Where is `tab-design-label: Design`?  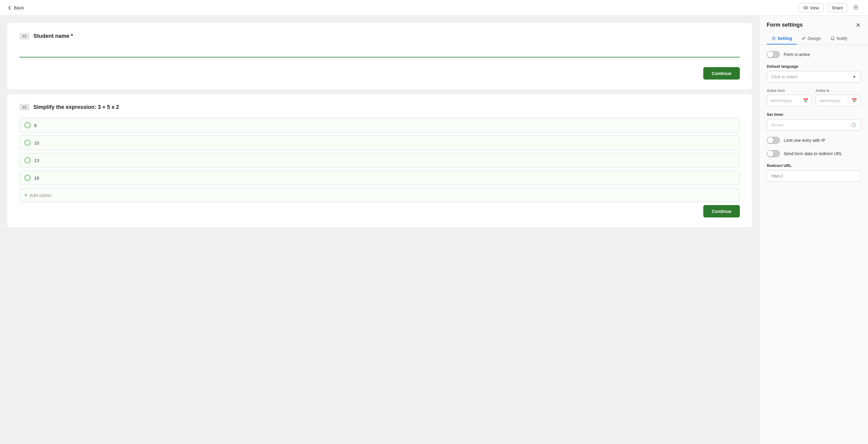 tab-design-label: Design is located at coordinates (814, 38).